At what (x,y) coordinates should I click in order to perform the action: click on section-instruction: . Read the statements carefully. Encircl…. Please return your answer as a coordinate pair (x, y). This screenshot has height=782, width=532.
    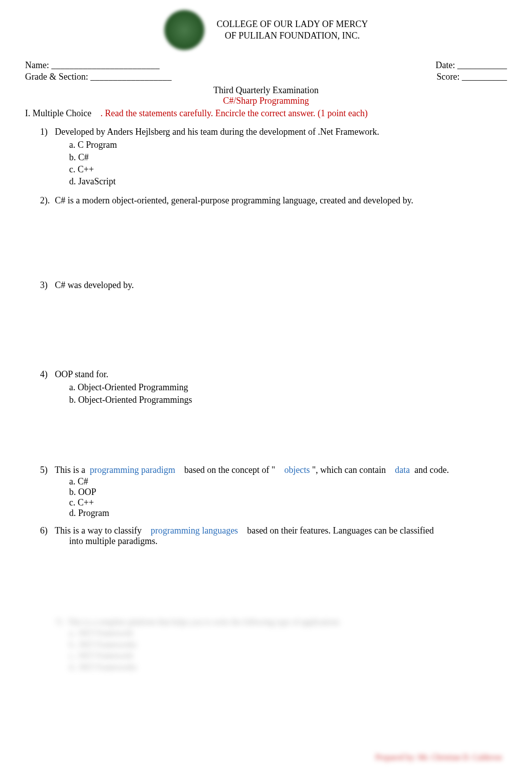
    Looking at the image, I should click on (234, 113).